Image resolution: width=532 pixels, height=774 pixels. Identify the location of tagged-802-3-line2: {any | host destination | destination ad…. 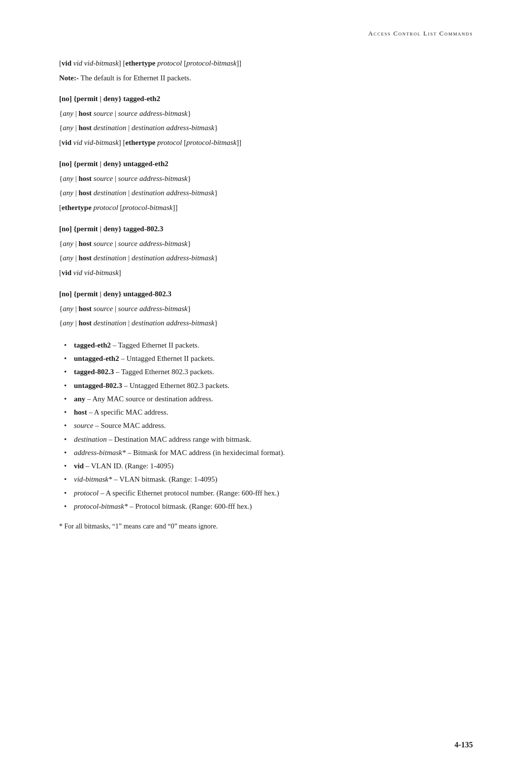
(266, 258).